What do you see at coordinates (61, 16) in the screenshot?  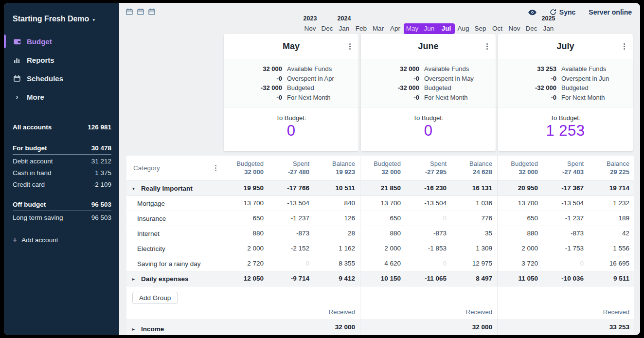 I see `budget-file-menu: Starting Fresh Demo ▾` at bounding box center [61, 16].